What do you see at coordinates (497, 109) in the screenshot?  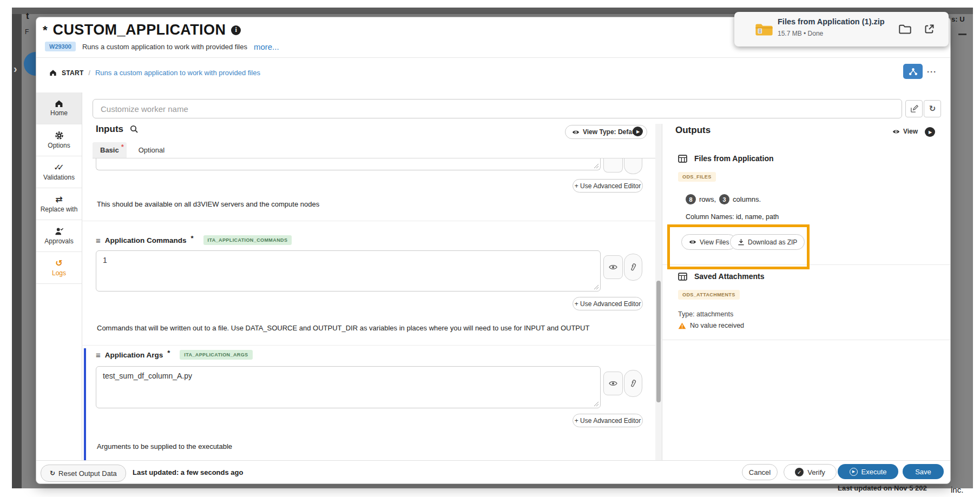 I see `worker-name-input` at bounding box center [497, 109].